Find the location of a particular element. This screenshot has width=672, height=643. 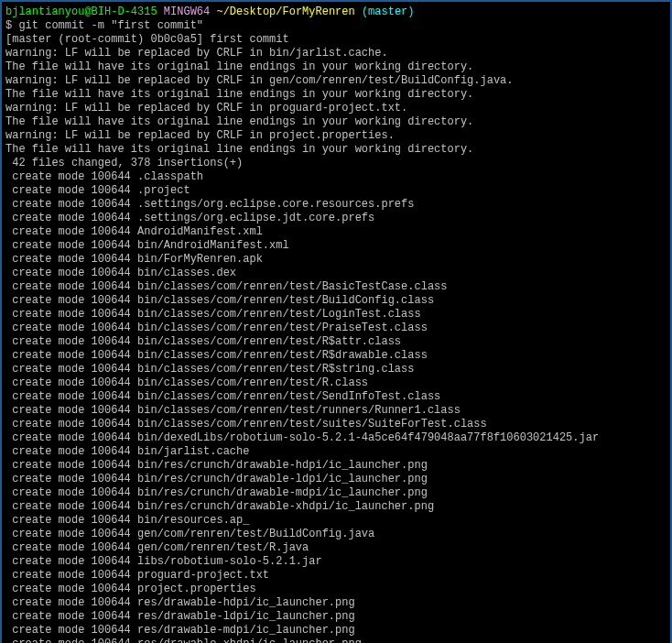

output-line: create mode 100644 AndroidManifest.xml is located at coordinates (336, 233).